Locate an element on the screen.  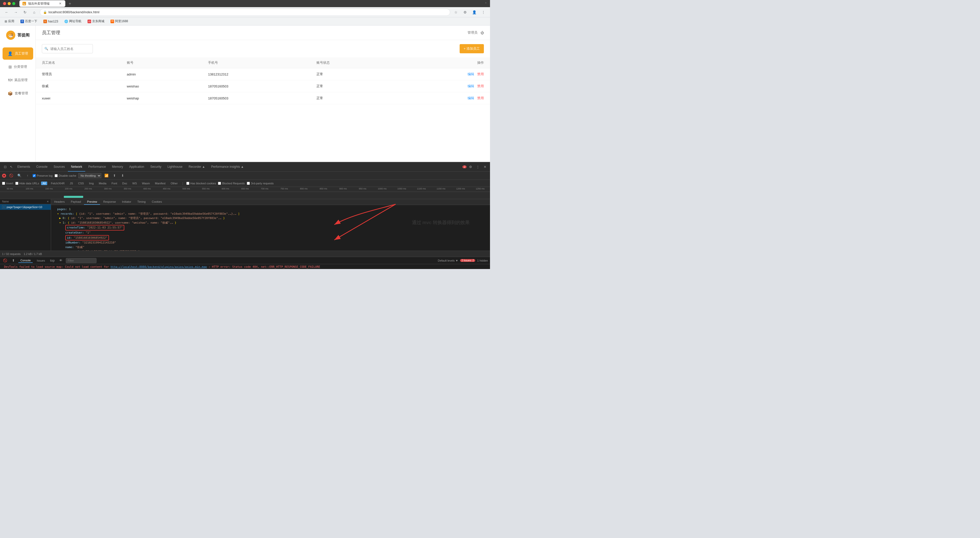
edit-button-0: 编辑 is located at coordinates (471, 74).